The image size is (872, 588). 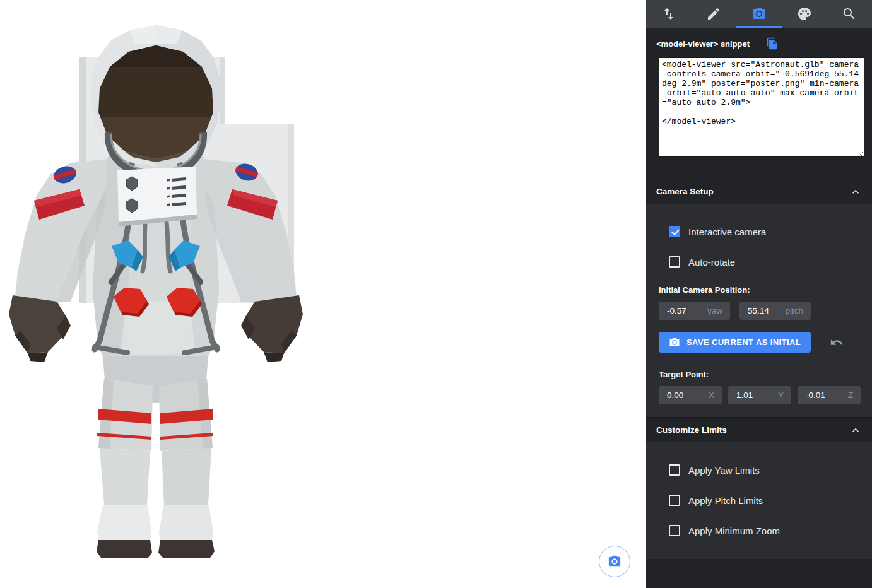 What do you see at coordinates (770, 531) in the screenshot?
I see `apply-minimum-zoom-row: Apply Minimum Zoom` at bounding box center [770, 531].